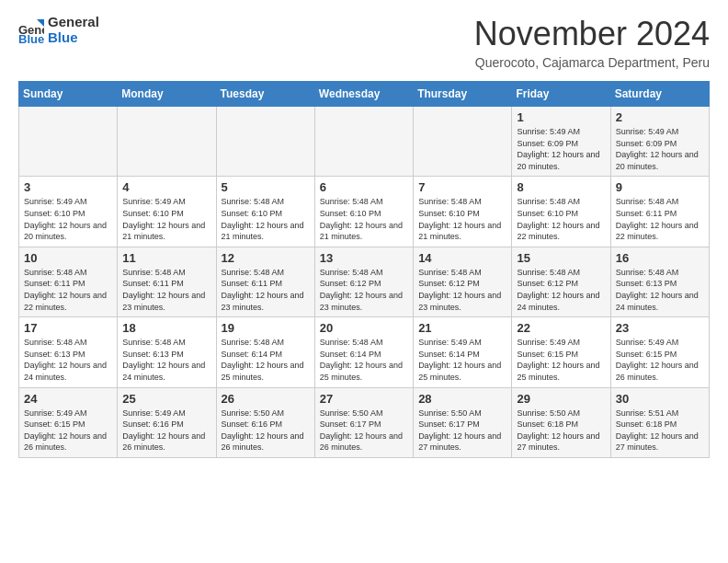  What do you see at coordinates (660, 327) in the screenshot?
I see `day-number: 23` at bounding box center [660, 327].